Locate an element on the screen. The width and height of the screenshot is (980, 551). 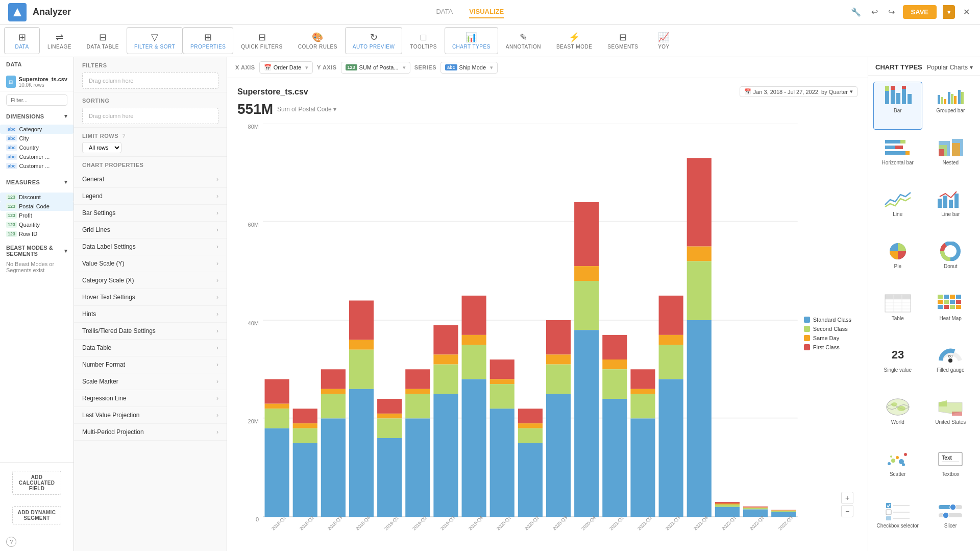
prop-grid-lines: Grid Lines › is located at coordinates (150, 230).